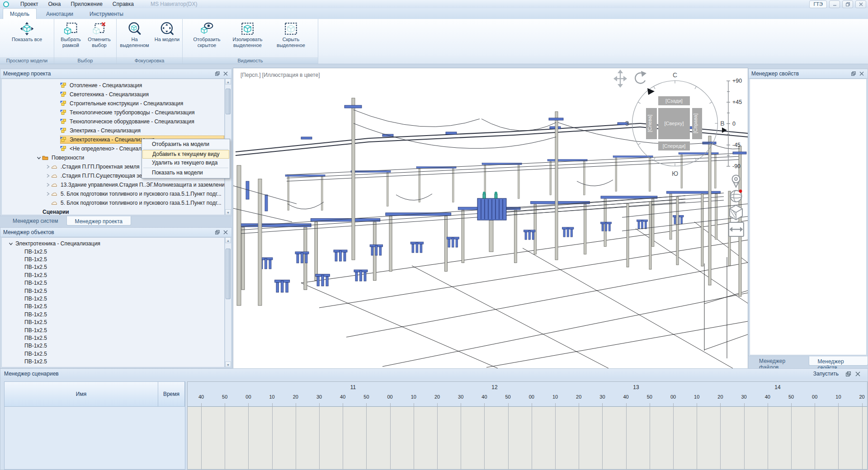  Describe the element at coordinates (20, 14) in the screenshot. I see `tab-Модель: Модель` at that location.